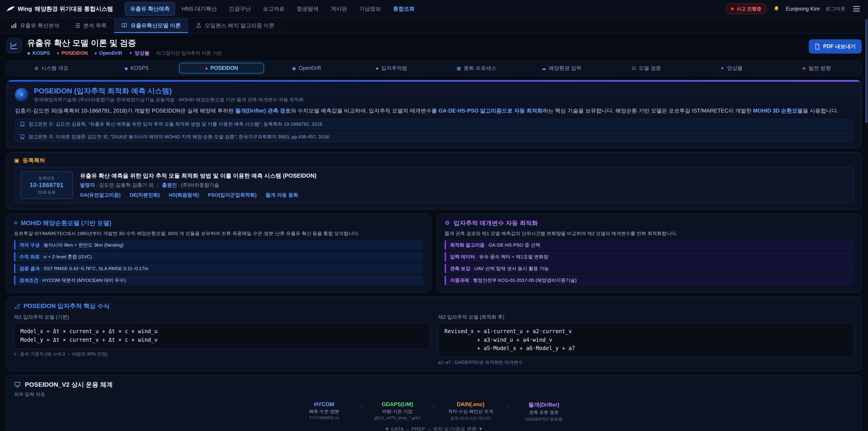 The height and width of the screenshot is (431, 868). Describe the element at coordinates (397, 410) in the screenshot. I see `input-node-gdaps: GDAPS(UM) 바람·기온·기압 g512_v070_erea_*.grb2` at that location.